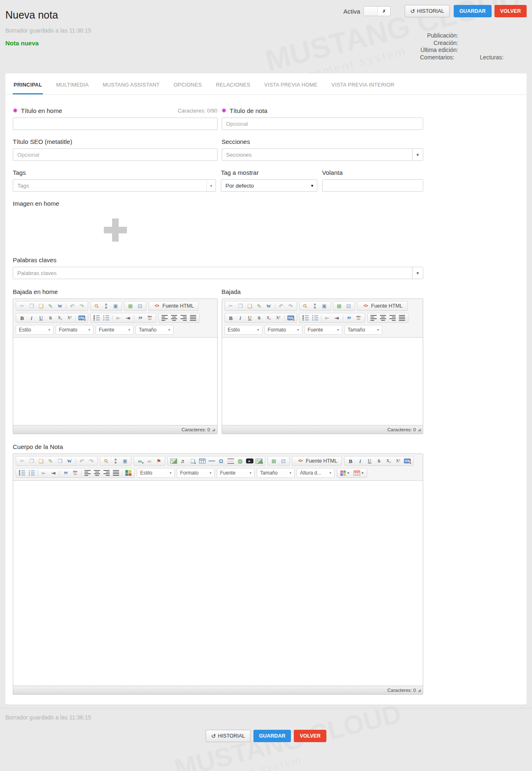 The width and height of the screenshot is (532, 771). What do you see at coordinates (129, 473) in the screenshot?
I see `maps-button` at bounding box center [129, 473].